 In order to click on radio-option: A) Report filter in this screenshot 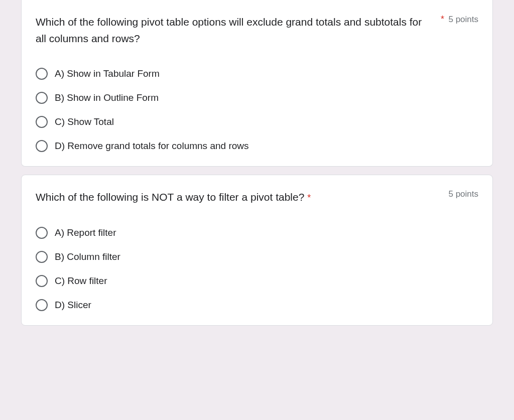, I will do `click(257, 233)`.